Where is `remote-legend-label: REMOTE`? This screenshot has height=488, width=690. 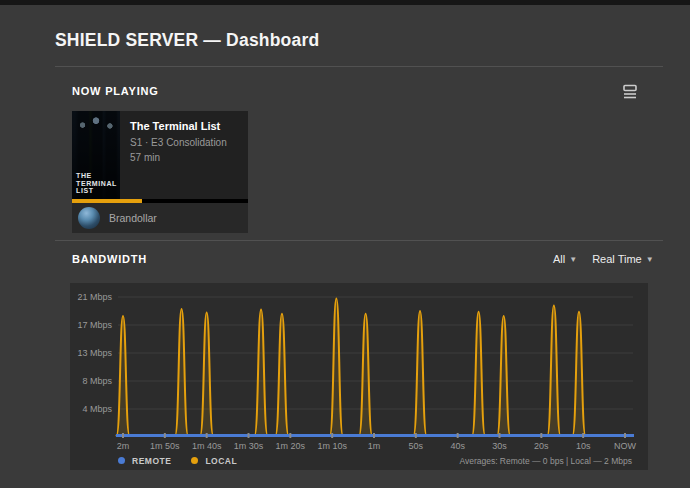 remote-legend-label: REMOTE is located at coordinates (152, 461).